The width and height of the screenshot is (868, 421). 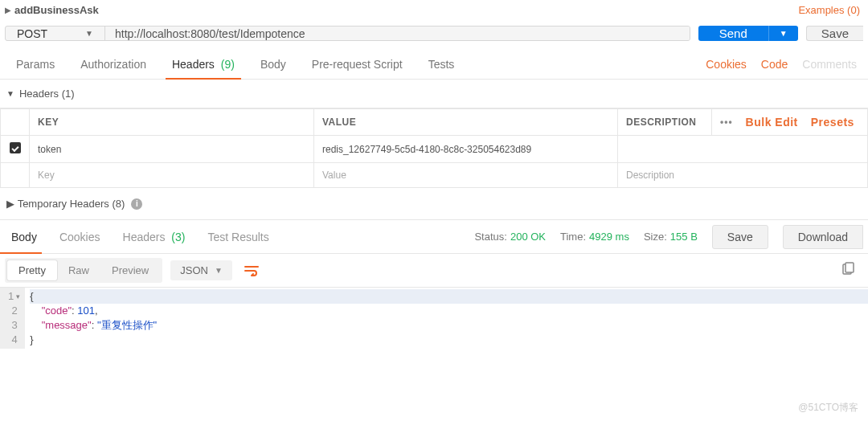 What do you see at coordinates (466, 149) in the screenshot?
I see `header-value-cell: redis_12627749-5c5d-4180-8c8c-325054623d…` at bounding box center [466, 149].